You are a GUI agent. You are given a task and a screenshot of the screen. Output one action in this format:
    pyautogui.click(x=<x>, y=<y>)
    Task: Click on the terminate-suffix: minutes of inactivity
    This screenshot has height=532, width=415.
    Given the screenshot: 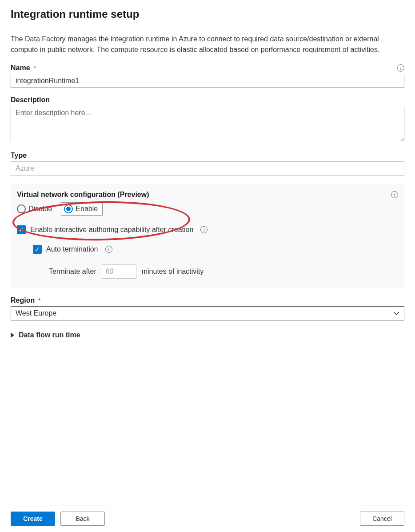 What is the action you would take?
    pyautogui.click(x=173, y=272)
    